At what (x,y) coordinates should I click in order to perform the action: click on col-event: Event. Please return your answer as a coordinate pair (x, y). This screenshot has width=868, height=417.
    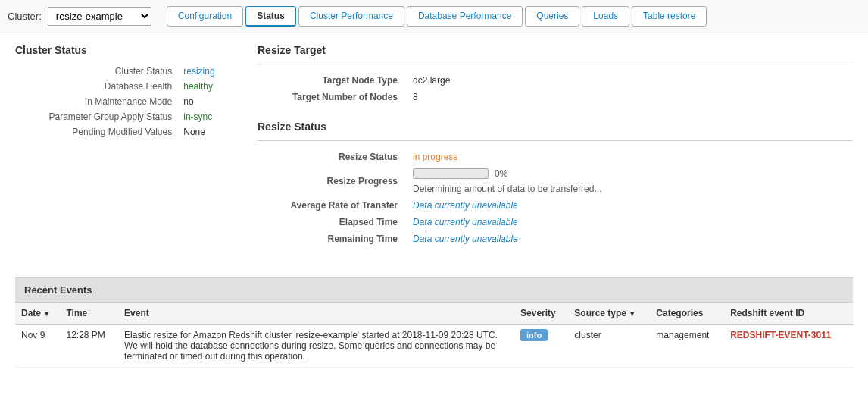
    Looking at the image, I should click on (317, 314).